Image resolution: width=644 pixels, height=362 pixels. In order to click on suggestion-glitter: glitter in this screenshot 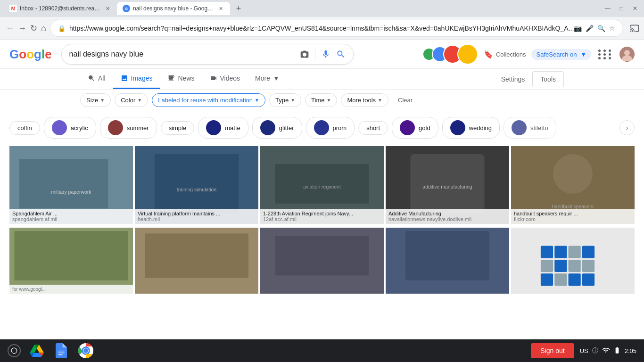, I will do `click(277, 128)`.